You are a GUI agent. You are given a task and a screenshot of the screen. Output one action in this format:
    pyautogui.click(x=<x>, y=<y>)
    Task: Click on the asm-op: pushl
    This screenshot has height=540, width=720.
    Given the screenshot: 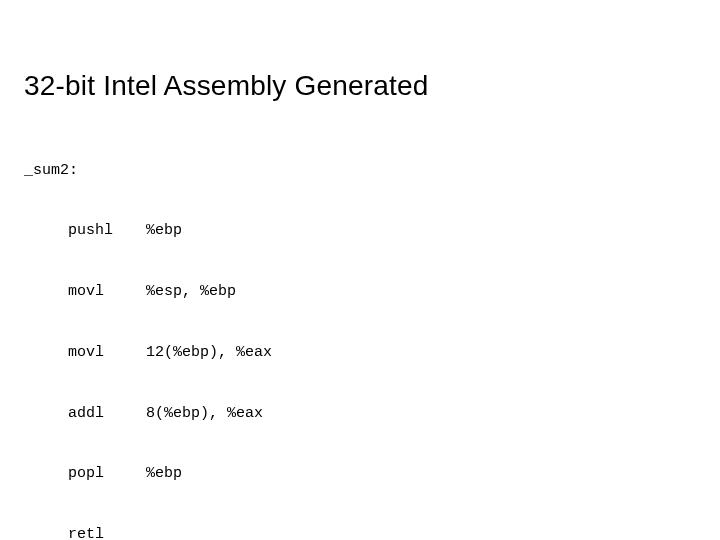 What is the action you would take?
    pyautogui.click(x=107, y=231)
    